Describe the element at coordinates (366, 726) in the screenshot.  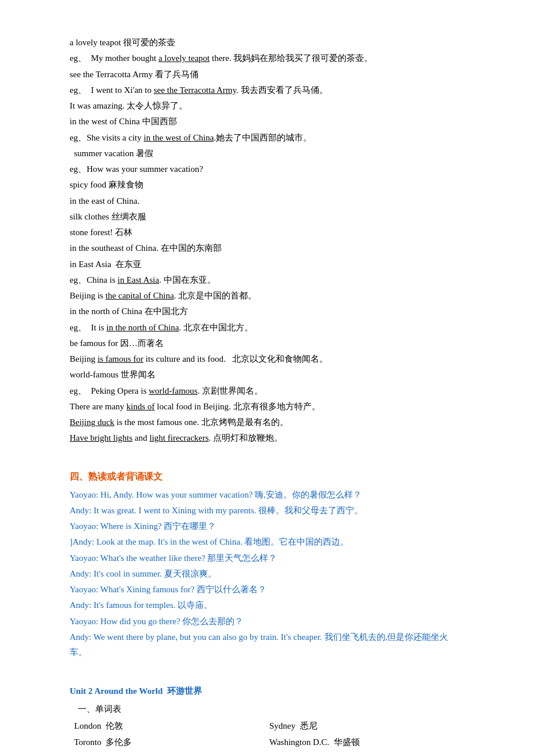
I see `vocab-sydney: Sydney 悉尼` at that location.